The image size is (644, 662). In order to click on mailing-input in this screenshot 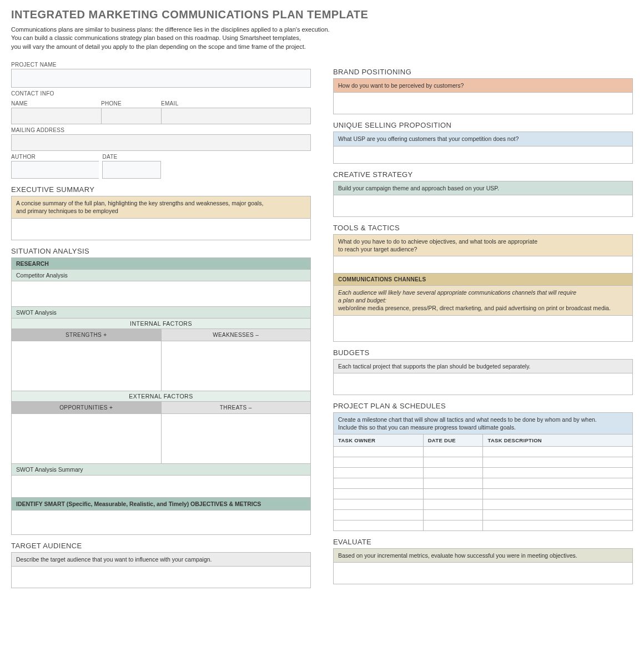, I will do `click(161, 143)`.